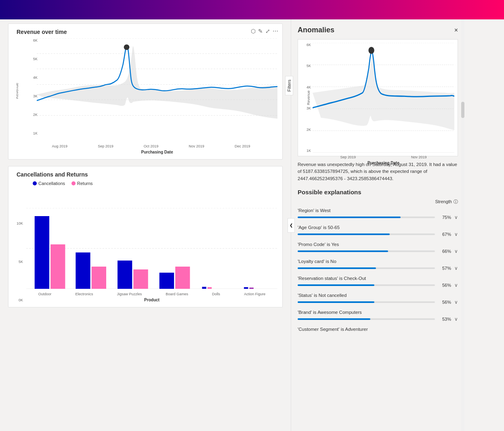  What do you see at coordinates (254, 294) in the screenshot?
I see `bar-x-action: Action Figure` at bounding box center [254, 294].